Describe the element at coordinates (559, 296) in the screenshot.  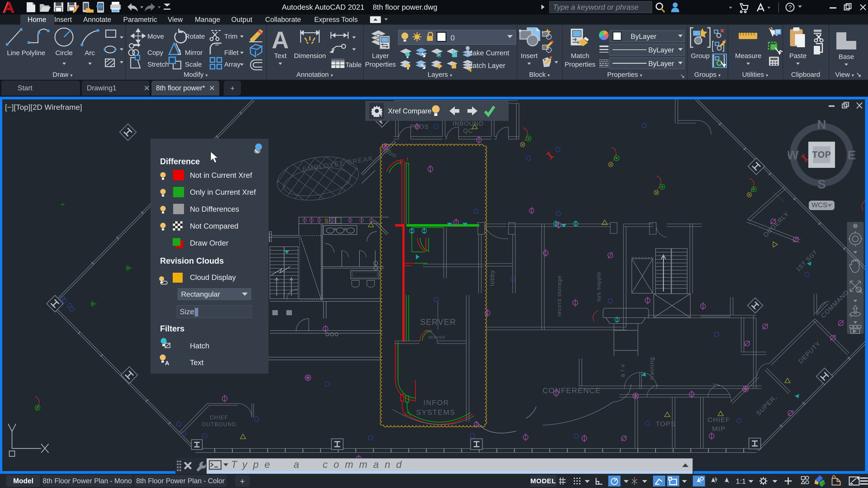
I see `svg-text: record storage` at that location.